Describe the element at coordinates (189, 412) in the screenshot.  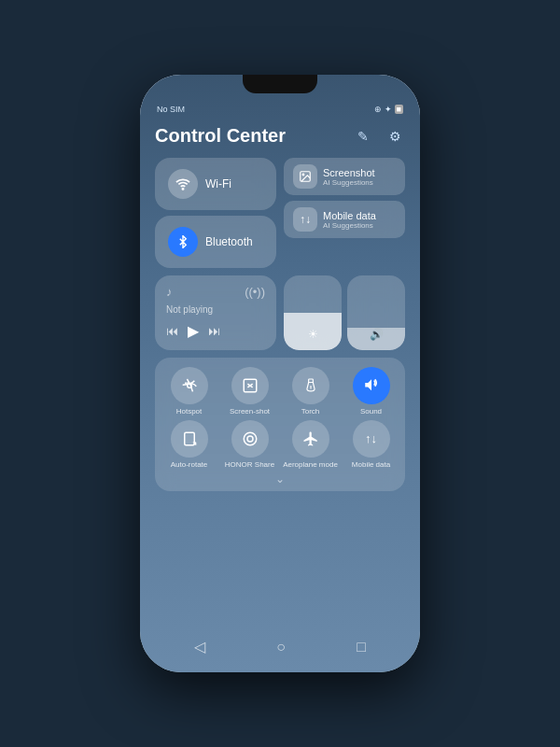
I see `hotspot-label: Hotspot` at that location.